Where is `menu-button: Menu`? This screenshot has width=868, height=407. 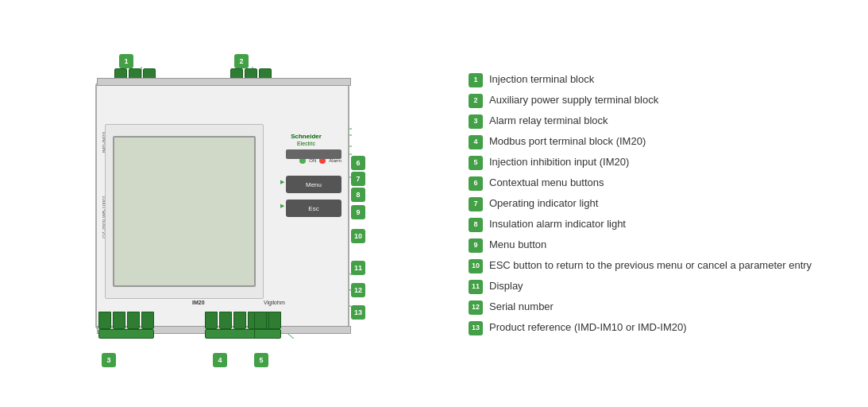
menu-button: Menu is located at coordinates (314, 184).